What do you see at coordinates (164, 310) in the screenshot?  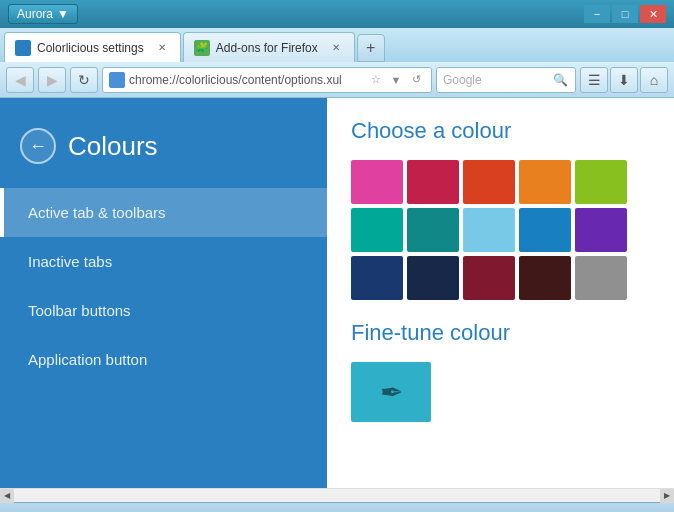 I see `menu-item-toolbar-buttons: Toolbar buttons` at bounding box center [164, 310].